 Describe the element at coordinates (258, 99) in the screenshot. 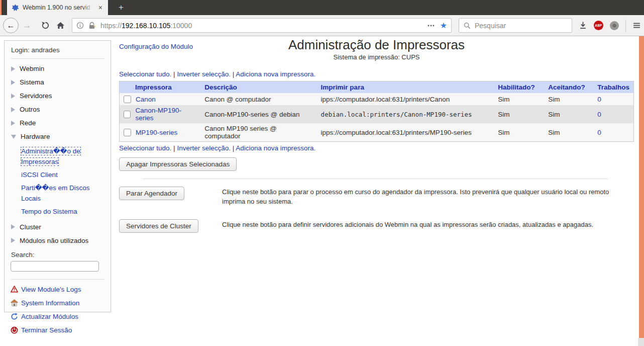

I see `printer-description: Canon @ computador` at that location.